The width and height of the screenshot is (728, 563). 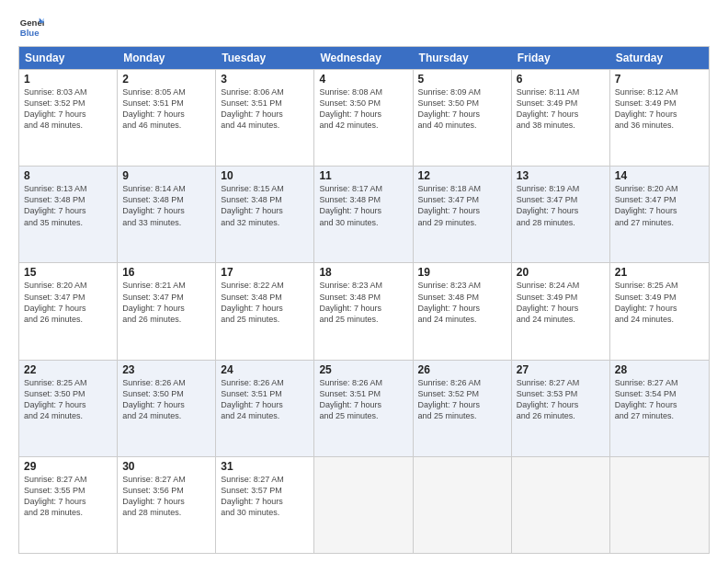 I want to click on day-number: 20, so click(x=561, y=272).